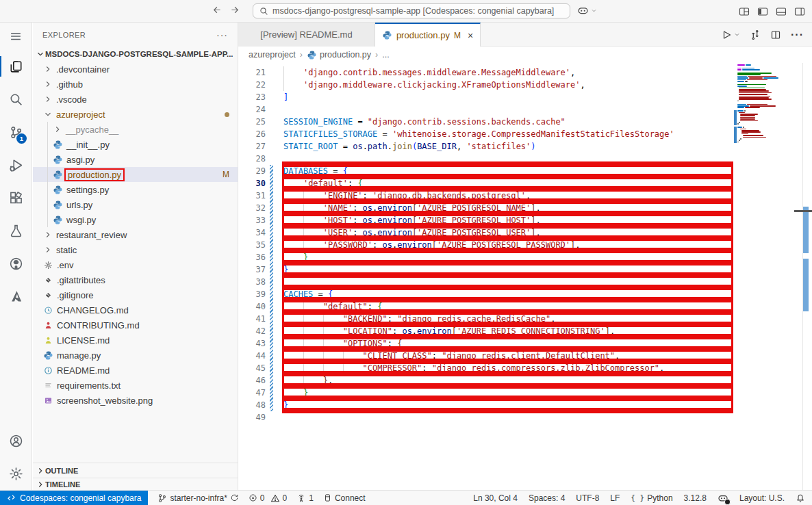 The height and width of the screenshot is (505, 812). What do you see at coordinates (731, 35) in the screenshot?
I see `run-python-file-button` at bounding box center [731, 35].